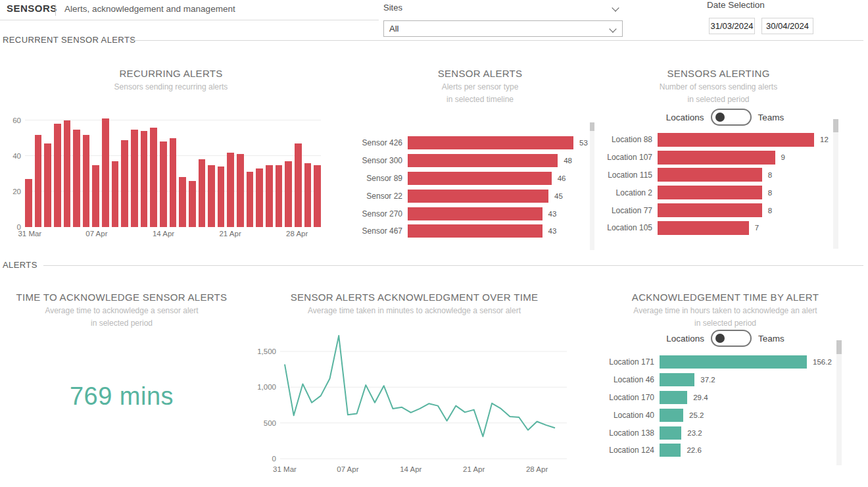 The height and width of the screenshot is (487, 868). I want to click on bar-row: Sensor 2245, so click(469, 196).